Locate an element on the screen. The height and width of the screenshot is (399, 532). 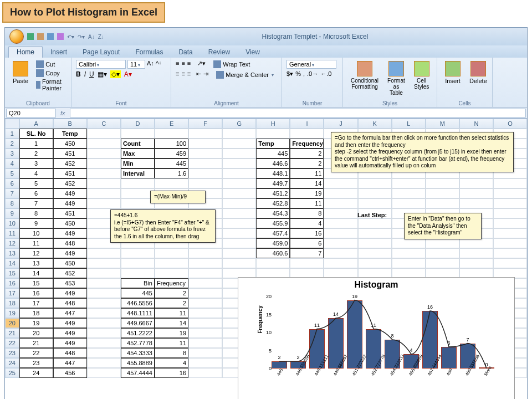
row-header-11: 11 is located at coordinates (12, 233).